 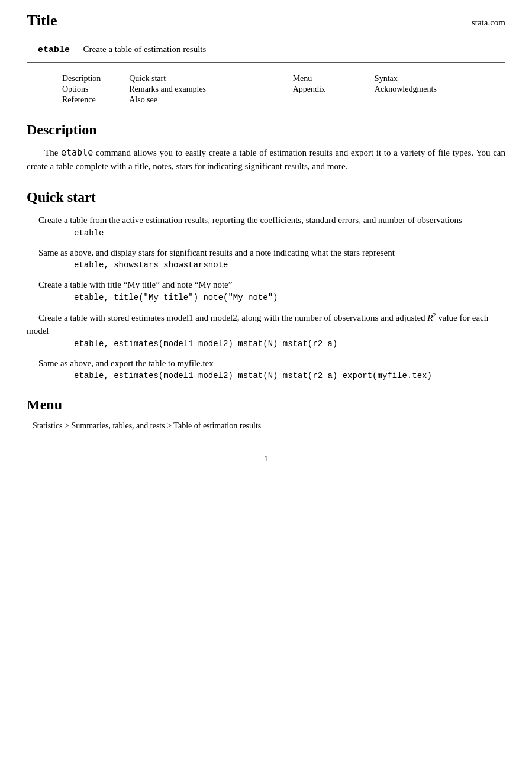 I want to click on quickstart-item-4: Create a table with stored estimates mod…, so click(x=266, y=330).